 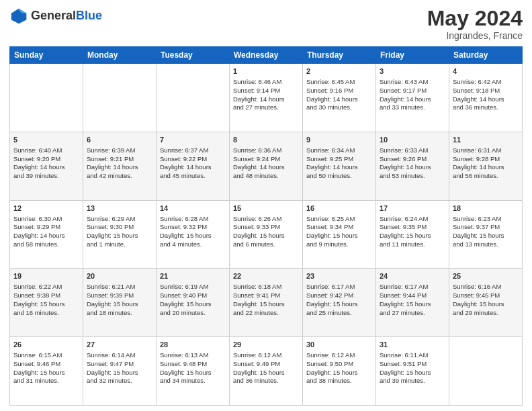 What do you see at coordinates (475, 36) in the screenshot?
I see `location: Ingrandes, France` at bounding box center [475, 36].